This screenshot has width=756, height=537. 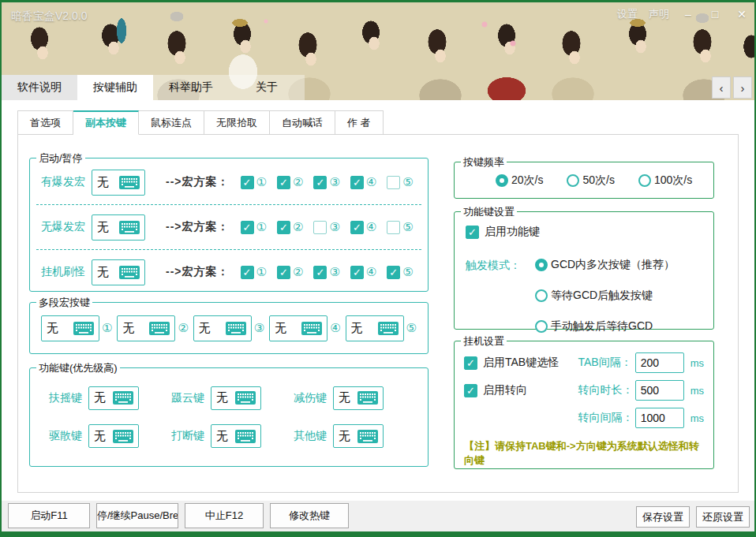 I want to click on turn-interval-input, so click(x=660, y=418).